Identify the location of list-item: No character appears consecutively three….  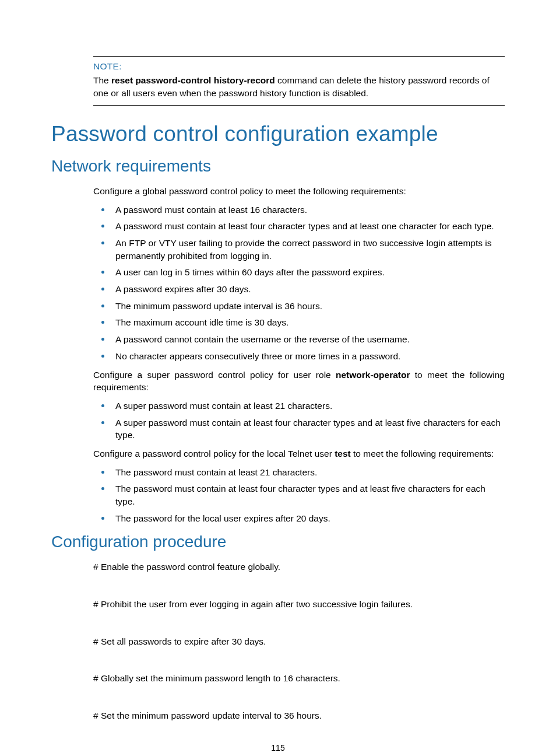
(299, 356).